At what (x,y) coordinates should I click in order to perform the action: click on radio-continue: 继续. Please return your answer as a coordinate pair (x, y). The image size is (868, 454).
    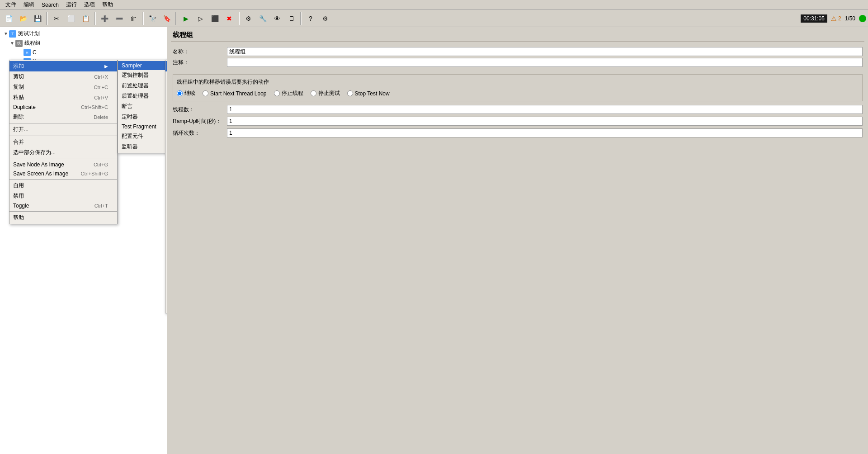
    Looking at the image, I should click on (186, 93).